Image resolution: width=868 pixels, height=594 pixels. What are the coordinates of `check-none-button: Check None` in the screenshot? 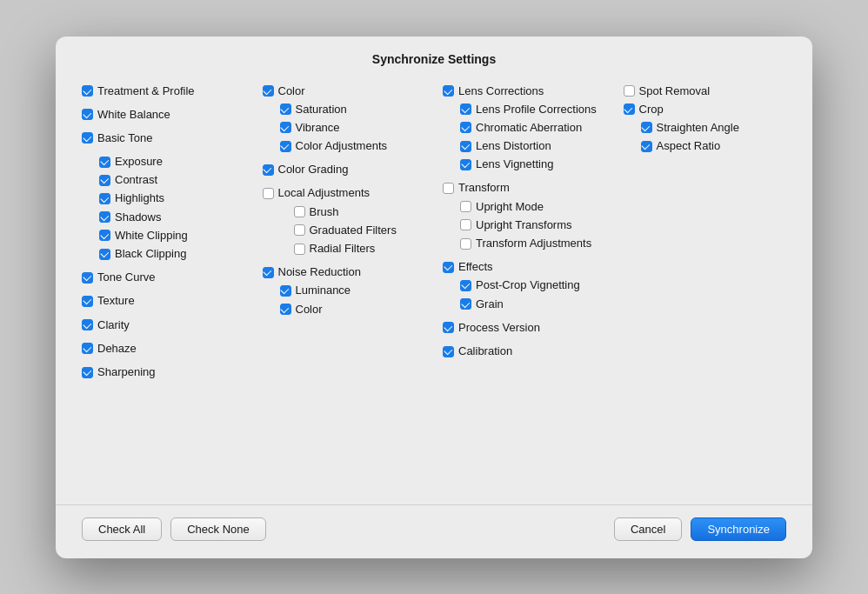 It's located at (218, 529).